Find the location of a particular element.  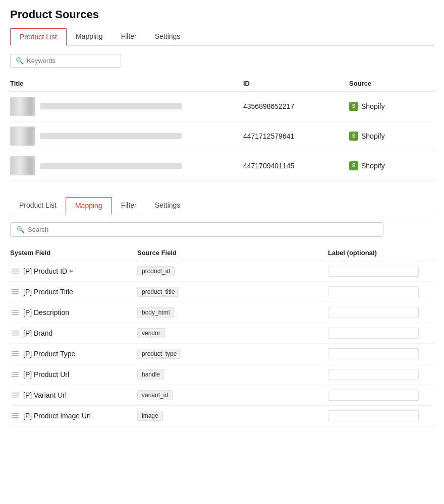

tabs-1: Product List Mapping Filter Settings is located at coordinates (222, 37).